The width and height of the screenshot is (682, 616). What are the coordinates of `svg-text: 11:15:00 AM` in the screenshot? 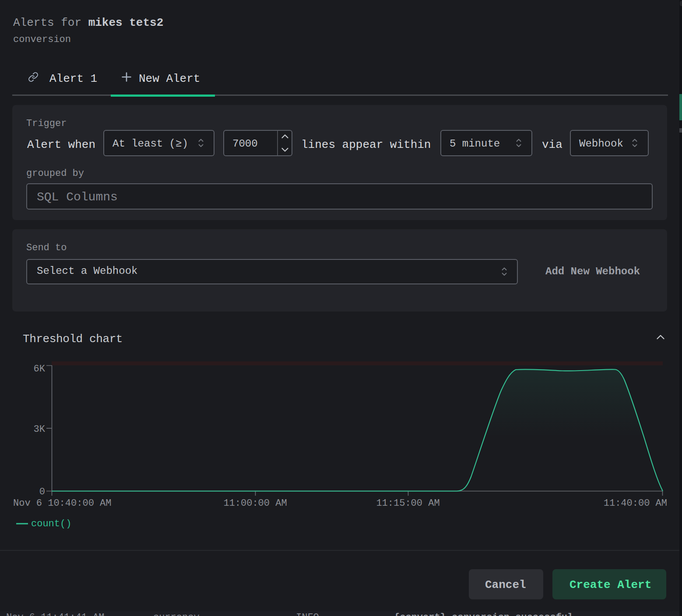 It's located at (408, 503).